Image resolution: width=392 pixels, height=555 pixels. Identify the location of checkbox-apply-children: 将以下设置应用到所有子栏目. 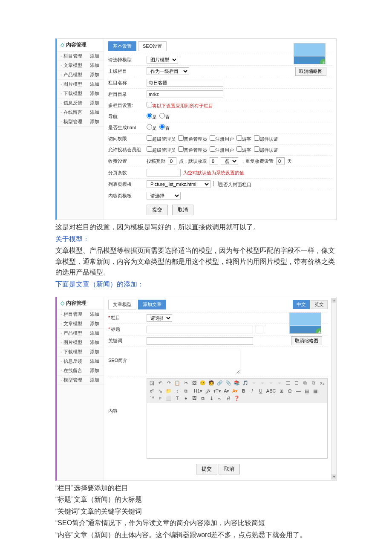
(180, 106).